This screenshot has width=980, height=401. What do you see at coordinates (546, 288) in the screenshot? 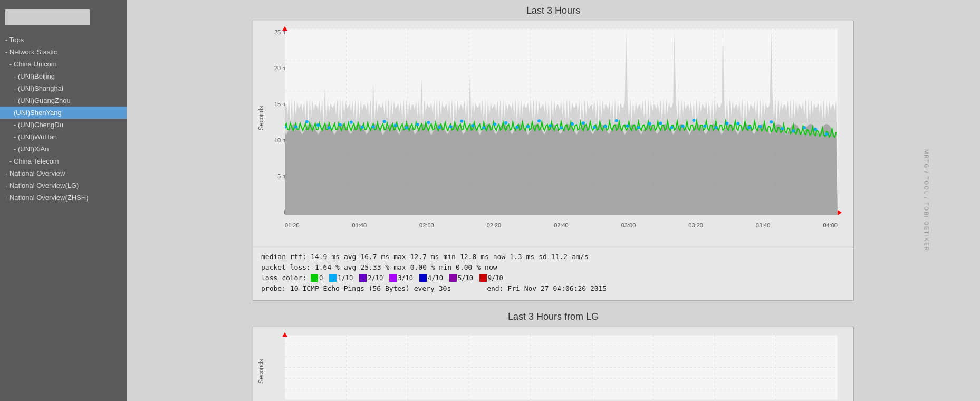
I see `end-text: end: Fri Nov 27 04:06:20 2015` at bounding box center [546, 288].